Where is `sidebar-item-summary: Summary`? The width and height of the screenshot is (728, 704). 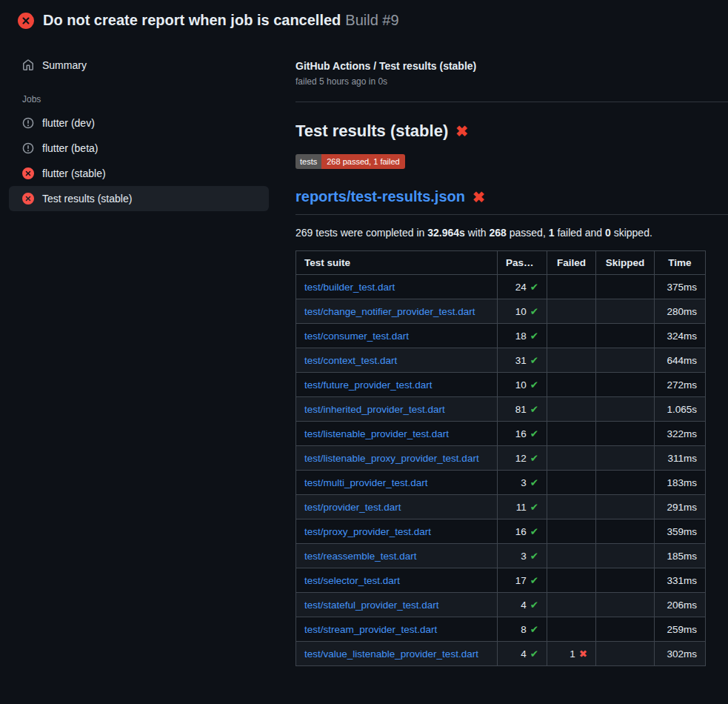
sidebar-item-summary: Summary is located at coordinates (139, 65).